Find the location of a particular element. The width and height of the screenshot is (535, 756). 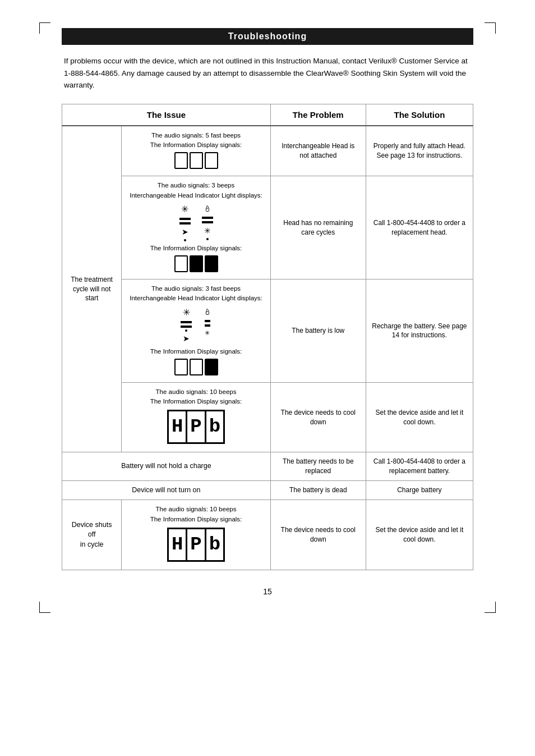

b-char: b is located at coordinates (215, 427).